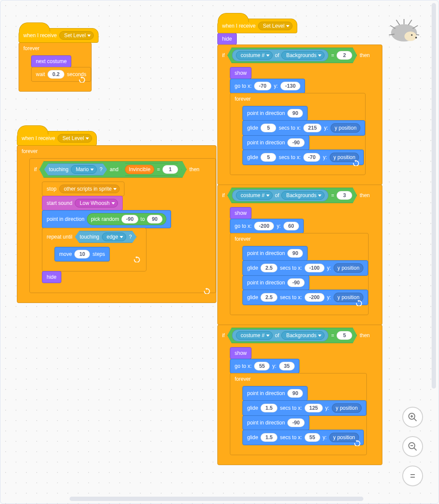 The image size is (439, 504). Describe the element at coordinates (315, 268) in the screenshot. I see `glide-x-input: -100` at that location.